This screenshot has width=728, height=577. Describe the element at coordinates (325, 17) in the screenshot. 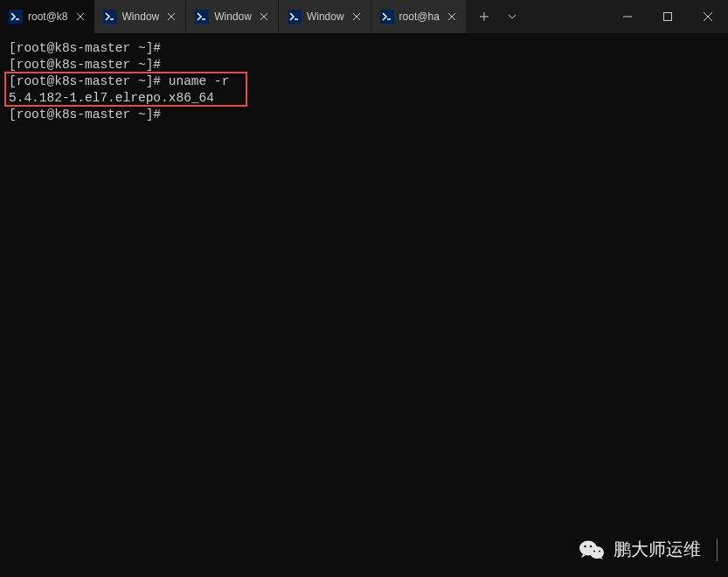

I see `tab-4: Window` at that location.